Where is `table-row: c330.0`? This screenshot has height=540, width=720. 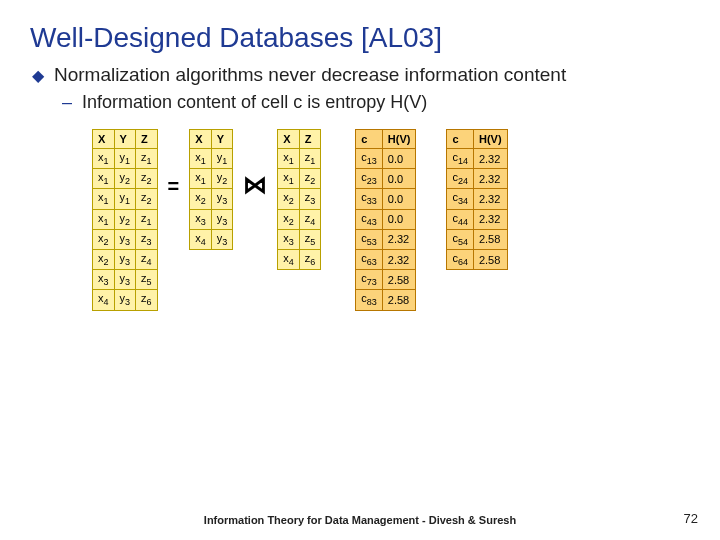
table-row: c330.0 is located at coordinates (386, 199).